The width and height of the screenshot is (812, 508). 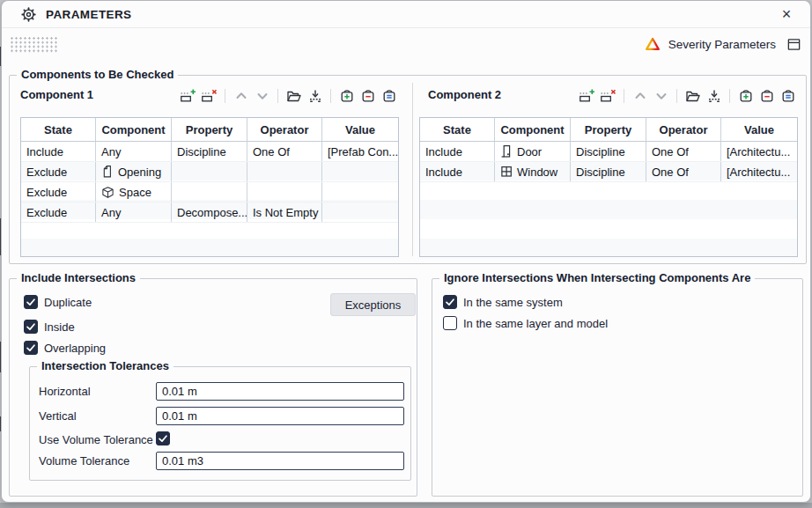 I want to click on overlapping-checkbox, so click(x=31, y=348).